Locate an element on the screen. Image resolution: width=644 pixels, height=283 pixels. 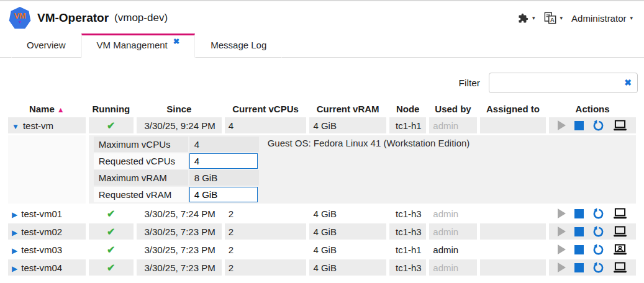
app-header: VM ▾ VM-Operator (vmop-dev) ▾ A ▾ is located at coordinates (322, 16).